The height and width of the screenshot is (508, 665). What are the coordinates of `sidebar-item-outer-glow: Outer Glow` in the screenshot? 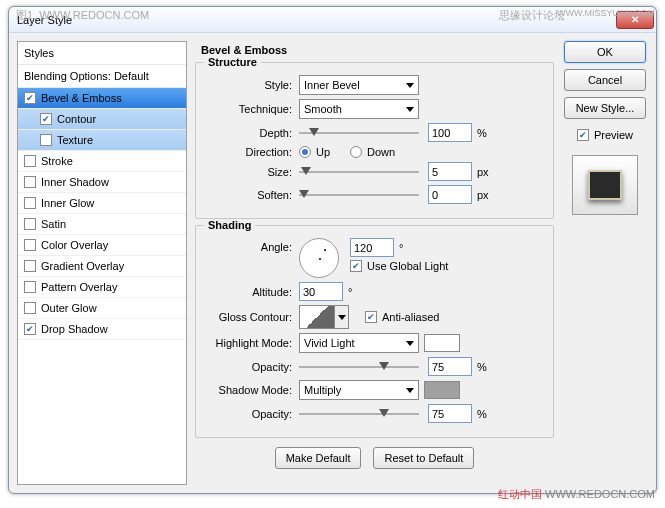 It's located at (102, 308).